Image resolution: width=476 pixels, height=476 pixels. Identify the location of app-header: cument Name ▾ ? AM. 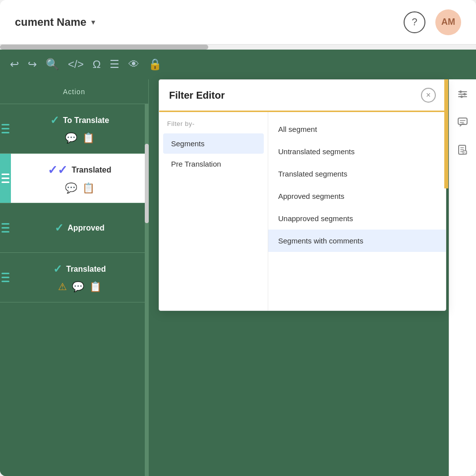
(238, 22).